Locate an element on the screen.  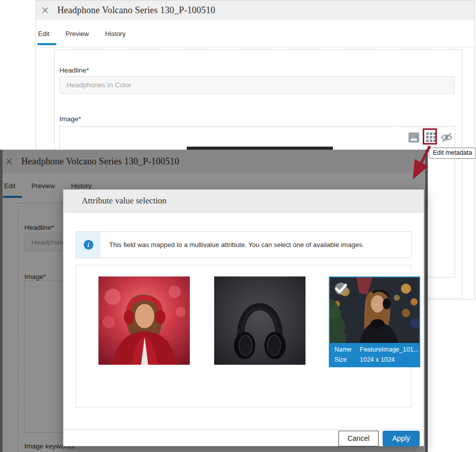
meta-name-value: FeatureImage_101... is located at coordinates (390, 350).